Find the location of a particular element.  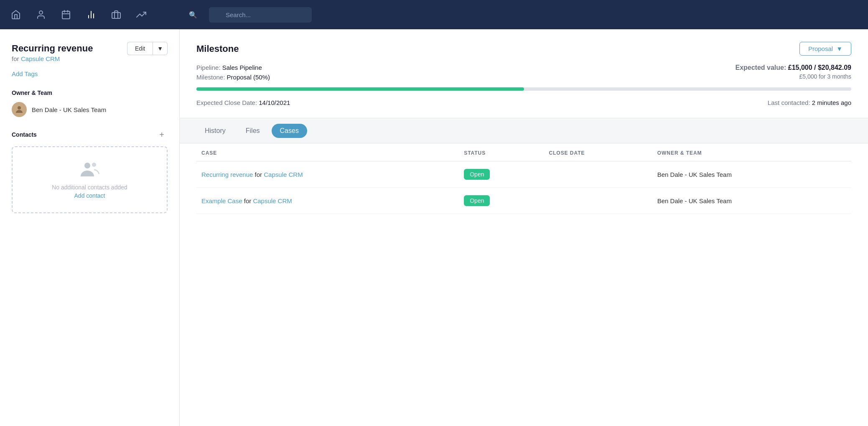

case-cell-2: Example Case for Capsule CRM is located at coordinates (328, 201).